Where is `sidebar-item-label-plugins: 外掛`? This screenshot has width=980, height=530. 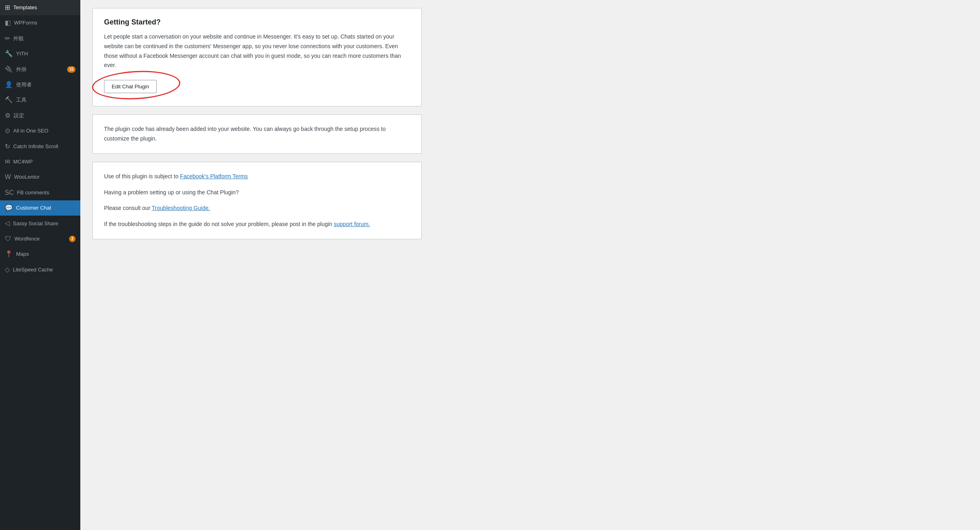 sidebar-item-label-plugins: 外掛 is located at coordinates (40, 69).